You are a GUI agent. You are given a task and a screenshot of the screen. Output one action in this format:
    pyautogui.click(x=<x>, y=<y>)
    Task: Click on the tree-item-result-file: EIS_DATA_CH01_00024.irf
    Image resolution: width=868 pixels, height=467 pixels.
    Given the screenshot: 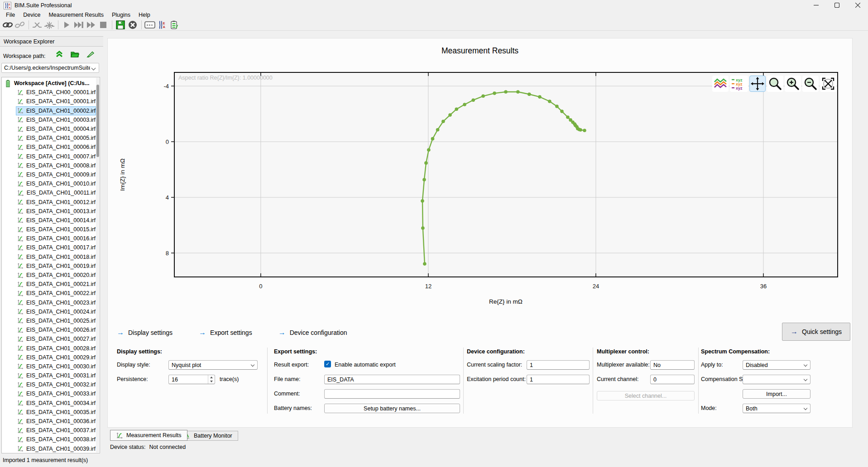 What is the action you would take?
    pyautogui.click(x=56, y=312)
    